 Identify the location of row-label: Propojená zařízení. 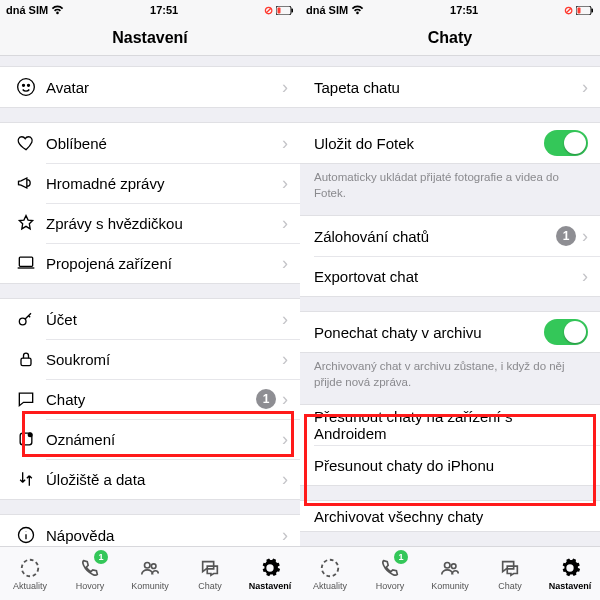
(160, 264).